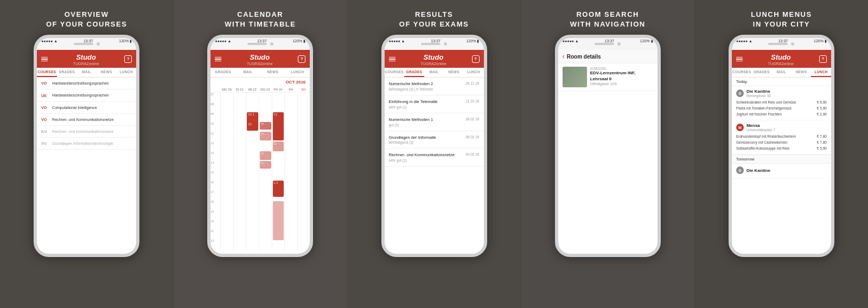 Image resolution: width=868 pixels, height=308 pixels. I want to click on course-name: Computational Intelligence, so click(75, 107).